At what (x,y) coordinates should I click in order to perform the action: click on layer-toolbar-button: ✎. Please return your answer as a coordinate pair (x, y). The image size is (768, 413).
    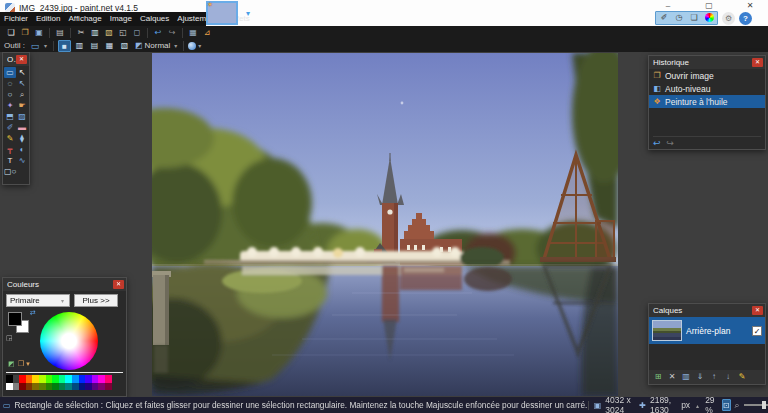
    Looking at the image, I should click on (742, 377).